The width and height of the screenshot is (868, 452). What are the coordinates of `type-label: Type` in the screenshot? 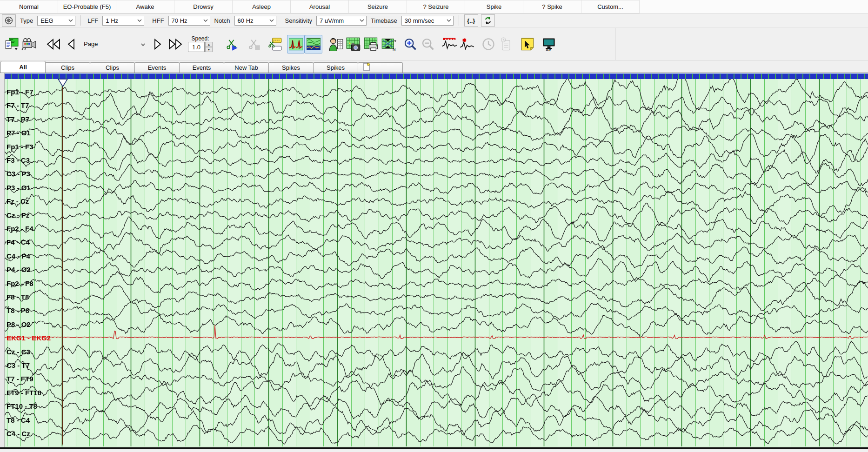 It's located at (27, 20).